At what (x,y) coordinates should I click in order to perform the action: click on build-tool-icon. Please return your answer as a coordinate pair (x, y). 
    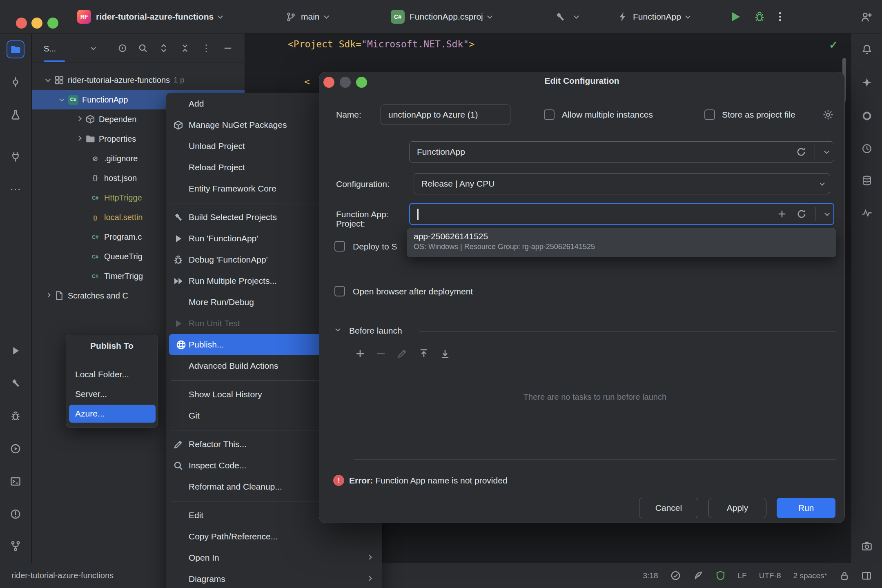
    Looking at the image, I should click on (16, 383).